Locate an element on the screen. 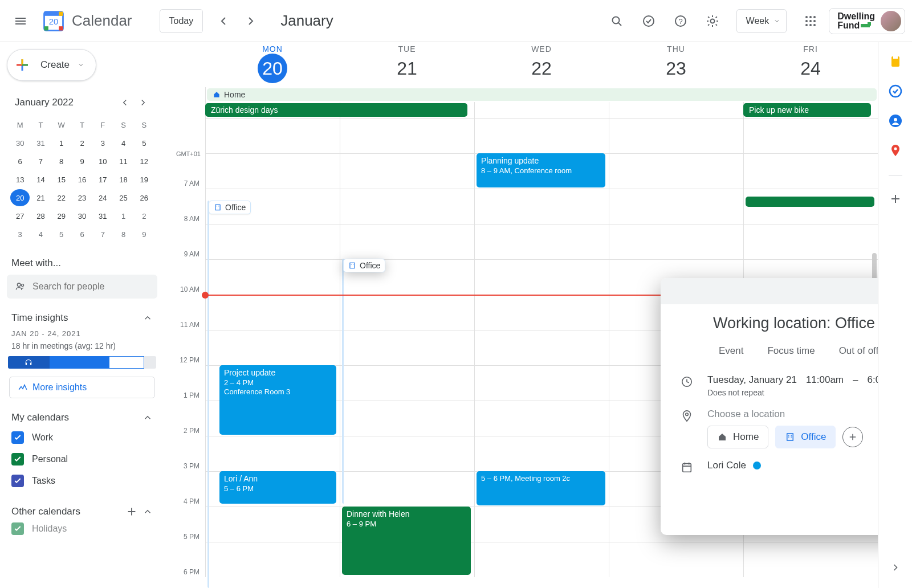 The image size is (912, 588). mini-cal-day: 15 is located at coordinates (62, 179).